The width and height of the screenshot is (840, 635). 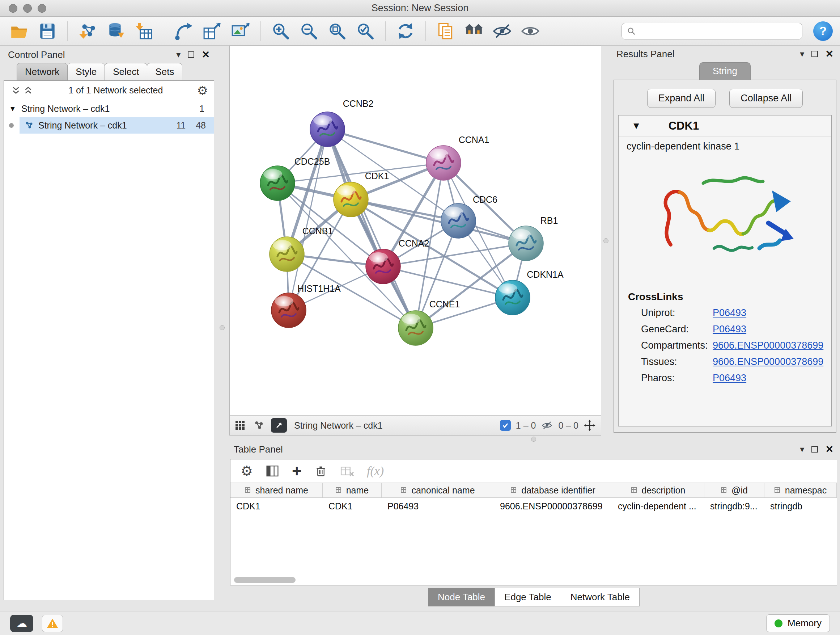 I want to click on search-input, so click(x=718, y=31).